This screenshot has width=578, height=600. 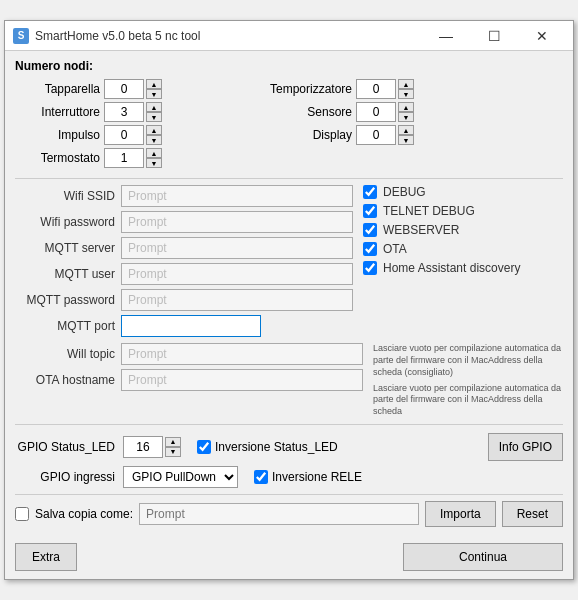 What do you see at coordinates (237, 300) in the screenshot?
I see `mqtt-password-input` at bounding box center [237, 300].